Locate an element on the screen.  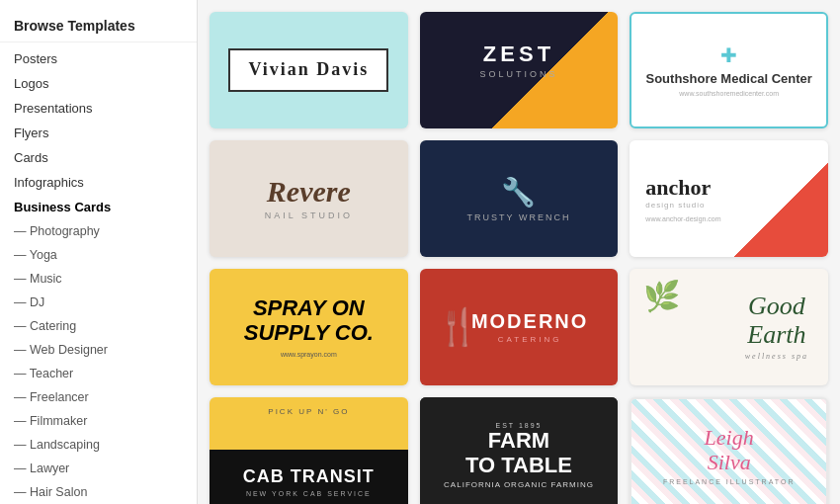
card-7-content: SPRAY ONSUPPLY CO. www.sprayon.com is located at coordinates (308, 326).